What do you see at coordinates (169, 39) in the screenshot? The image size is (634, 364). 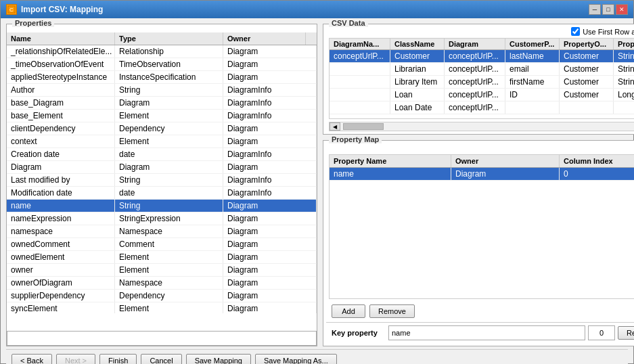 I see `header-type: Type` at bounding box center [169, 39].